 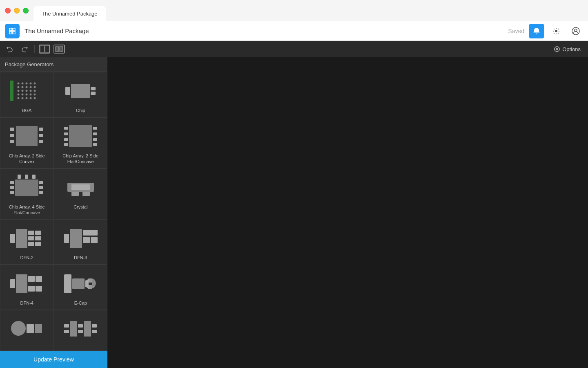 What do you see at coordinates (54, 211) in the screenshot?
I see `package-grid: BGA Chip` at bounding box center [54, 211].